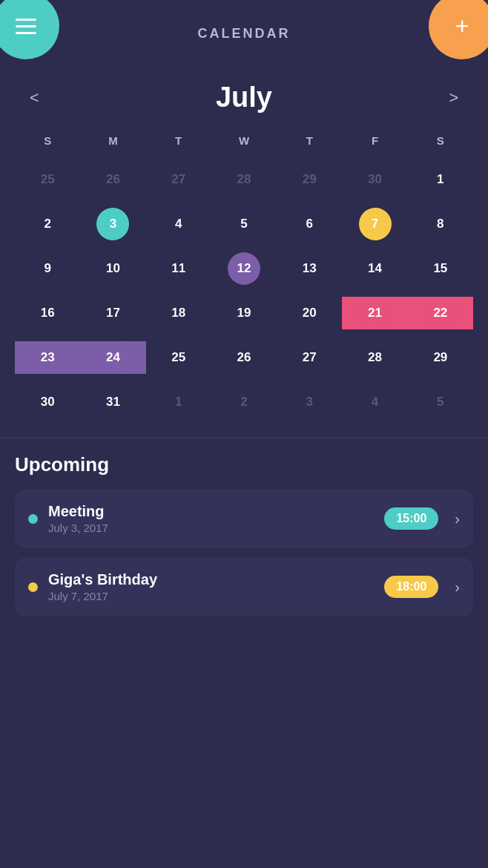  Describe the element at coordinates (458, 30) in the screenshot. I see `add-button: +` at that location.